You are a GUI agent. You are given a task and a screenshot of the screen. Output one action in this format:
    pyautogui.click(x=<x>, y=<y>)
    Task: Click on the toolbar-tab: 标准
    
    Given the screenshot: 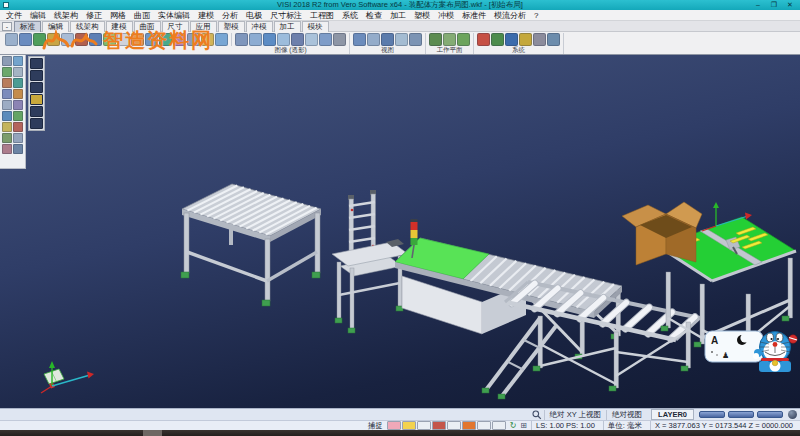 What is the action you would take?
    pyautogui.click(x=28, y=26)
    